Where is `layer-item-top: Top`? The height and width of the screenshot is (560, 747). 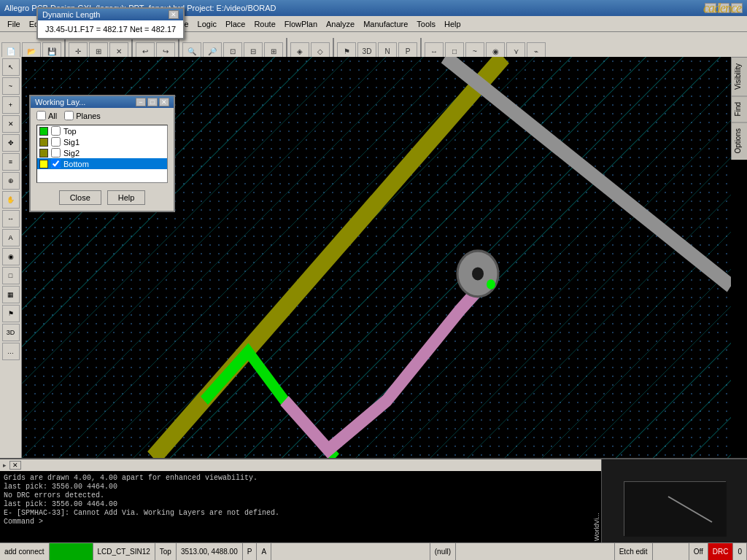
layer-item-top: Top is located at coordinates (102, 131).